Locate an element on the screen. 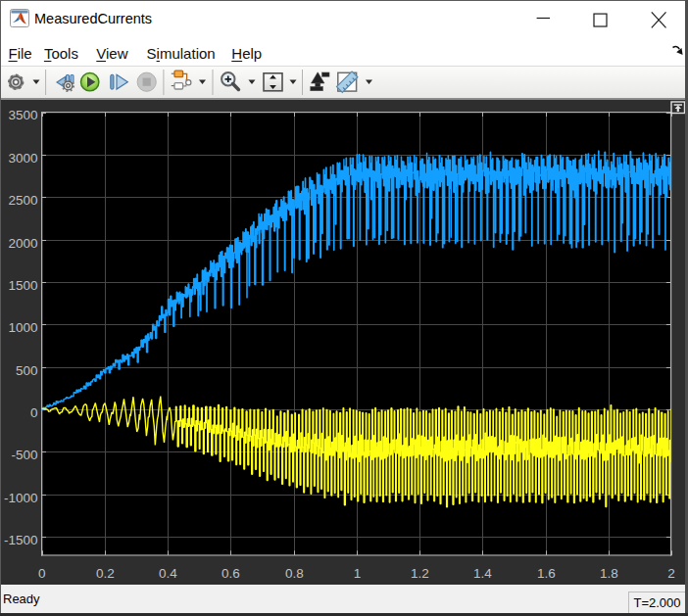 Image resolution: width=688 pixels, height=616 pixels. svg-text: 0.4 is located at coordinates (169, 574).